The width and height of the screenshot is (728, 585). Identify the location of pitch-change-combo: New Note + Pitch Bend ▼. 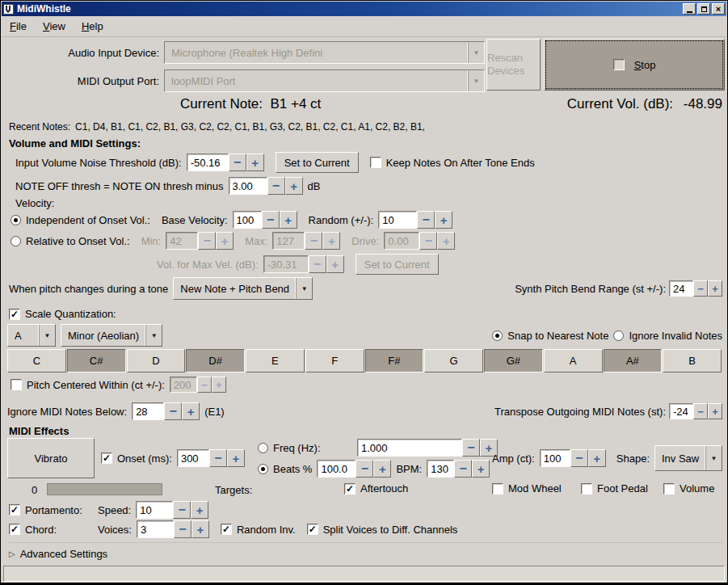
(242, 288).